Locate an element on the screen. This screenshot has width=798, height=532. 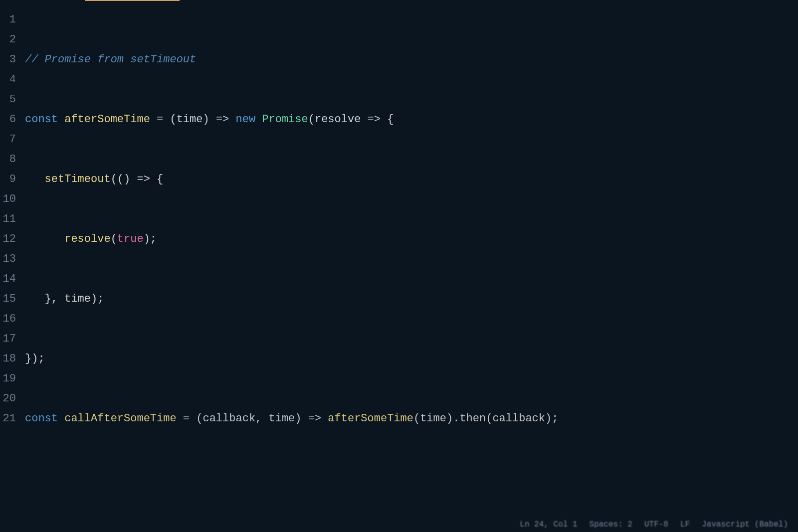
line-number: 9 is located at coordinates (8, 179).